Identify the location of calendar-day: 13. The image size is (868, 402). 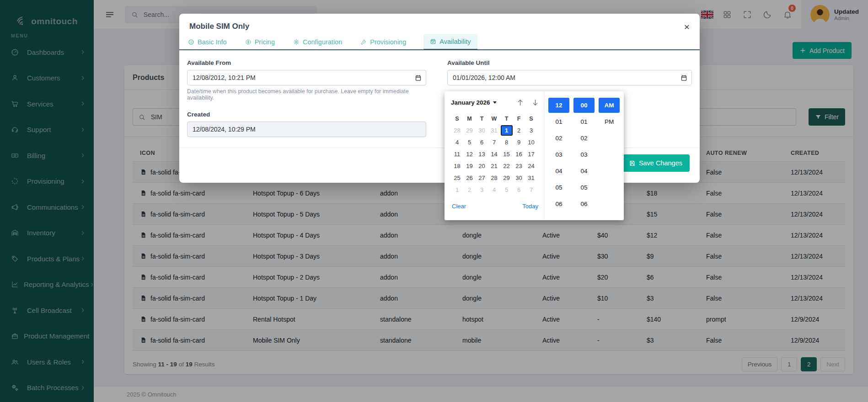
(482, 154).